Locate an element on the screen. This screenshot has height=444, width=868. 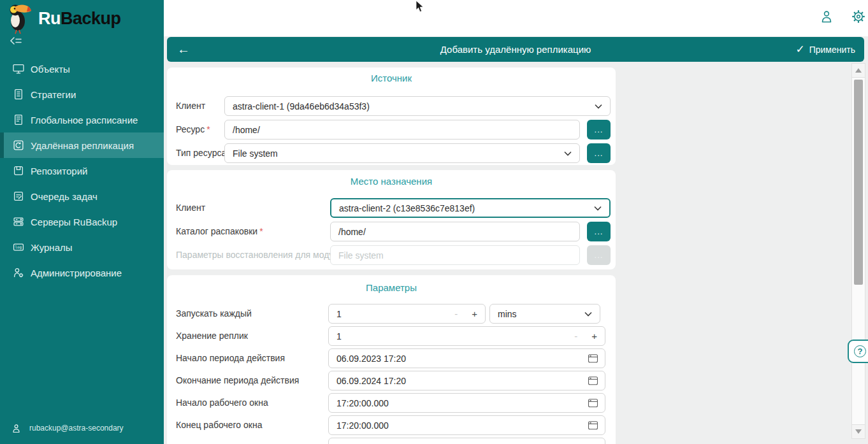
sidebar-footer: rubackup@astra-secondary is located at coordinates (82, 428).